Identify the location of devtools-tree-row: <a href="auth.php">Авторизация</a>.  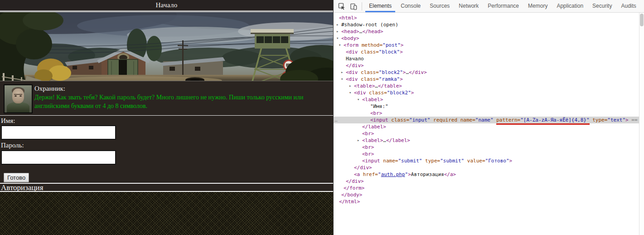
(487, 174).